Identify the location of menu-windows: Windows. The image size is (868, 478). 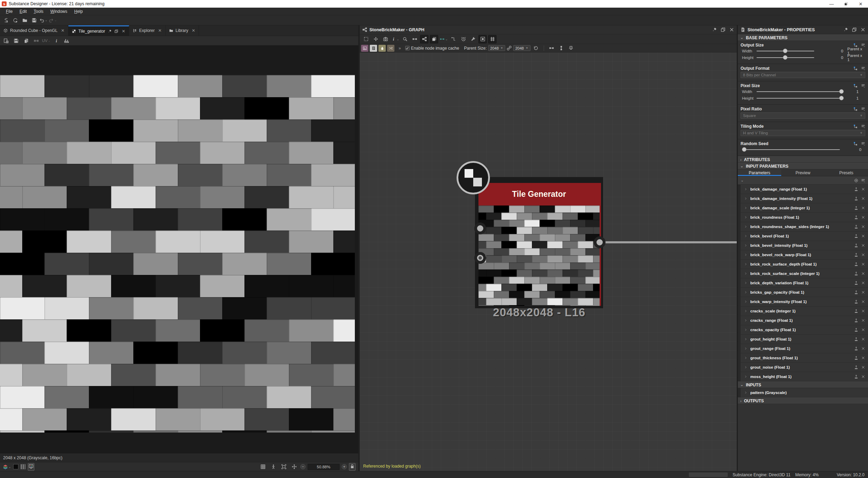
(59, 11).